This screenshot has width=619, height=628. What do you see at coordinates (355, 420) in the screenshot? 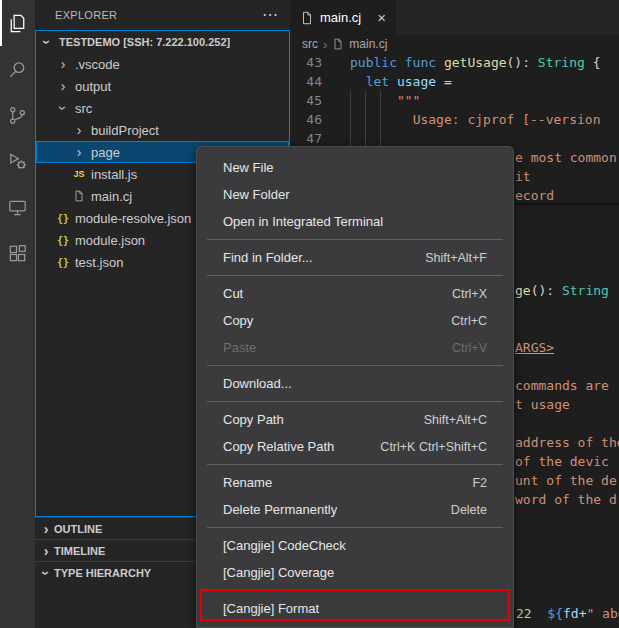
I see `menu-item-copy-path: Copy PathShift+Alt+C` at bounding box center [355, 420].